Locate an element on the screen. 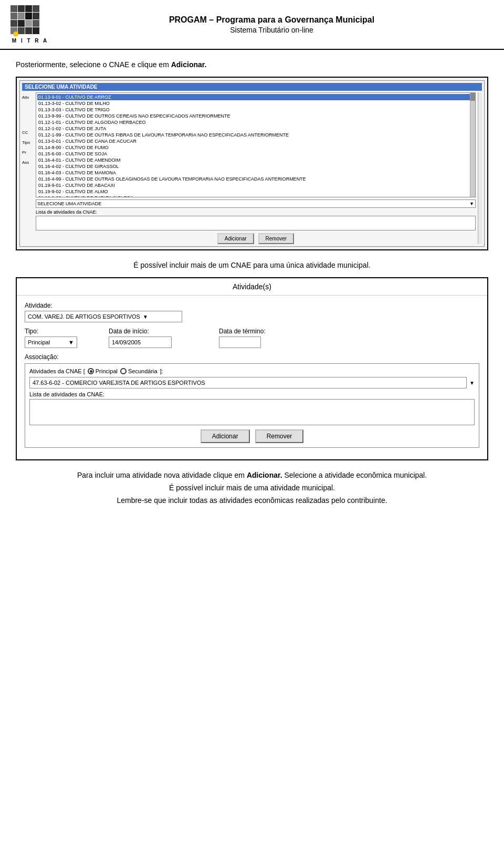  ativ-add-button: Adicionar is located at coordinates (225, 436).